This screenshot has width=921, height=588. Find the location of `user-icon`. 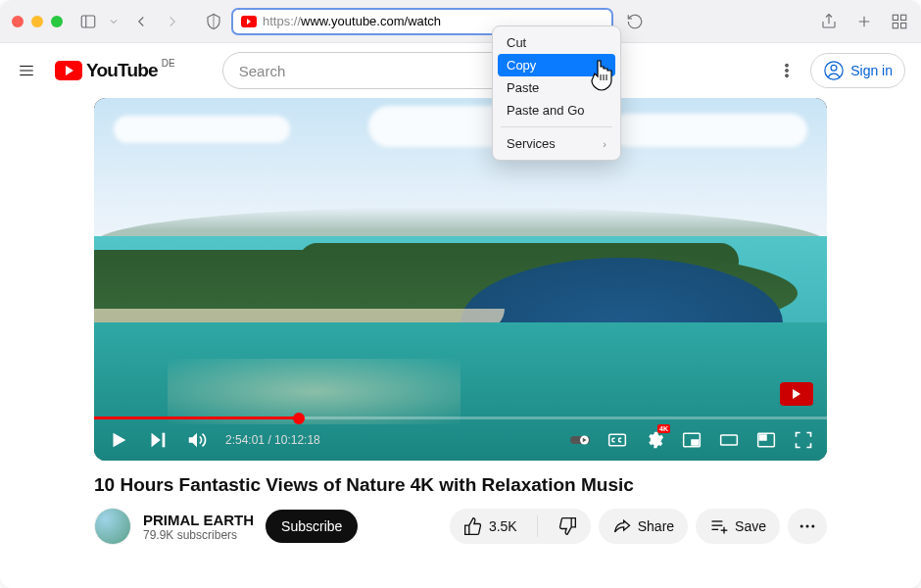

user-icon is located at coordinates (834, 71).